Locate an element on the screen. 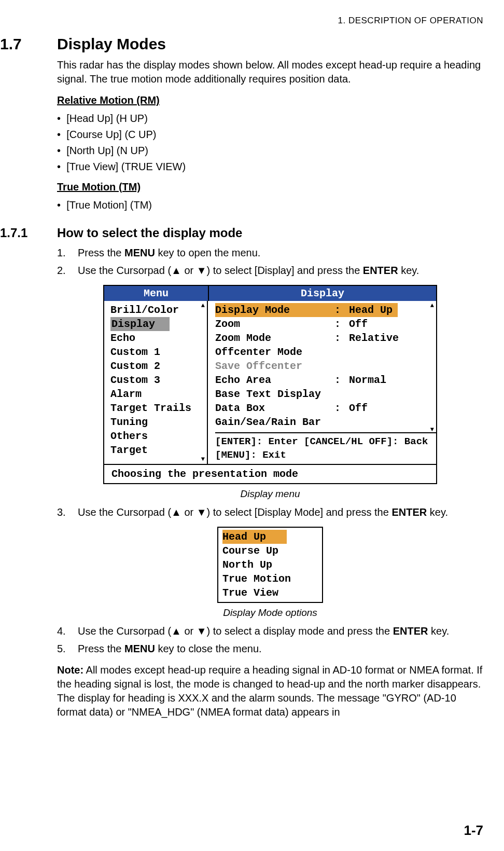  menu-item: Custom 2 is located at coordinates (159, 366).